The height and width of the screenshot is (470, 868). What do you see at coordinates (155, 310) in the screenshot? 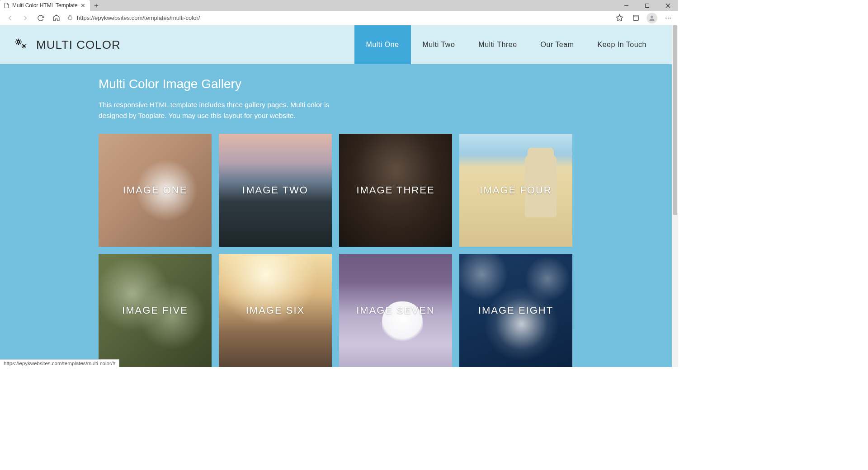
I see `gallery-card: IMAGE FIVE` at bounding box center [155, 310].